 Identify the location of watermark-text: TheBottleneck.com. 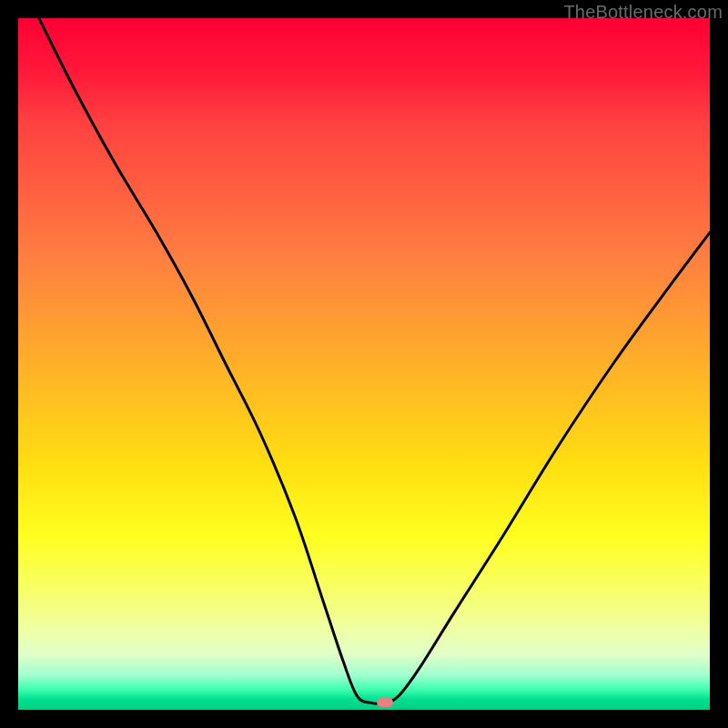
(642, 13).